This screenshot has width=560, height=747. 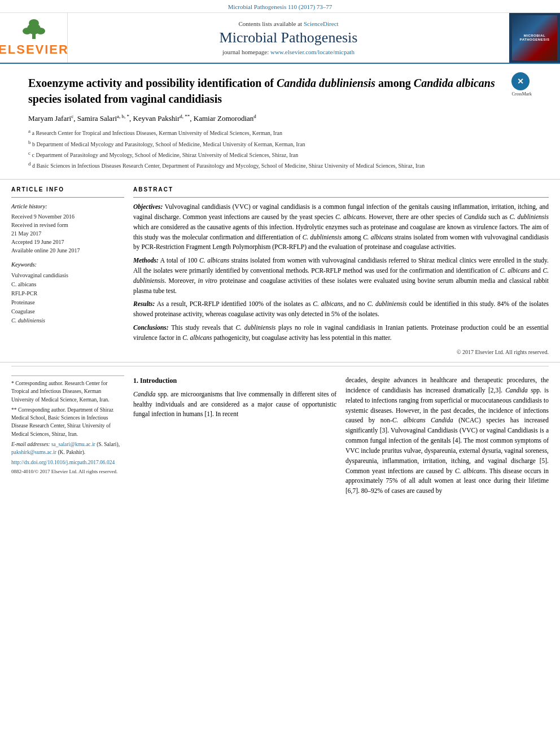 I want to click on authors-line: Maryam Jafaric, Samira Salaria, b, *, Ke…, so click(x=280, y=119).